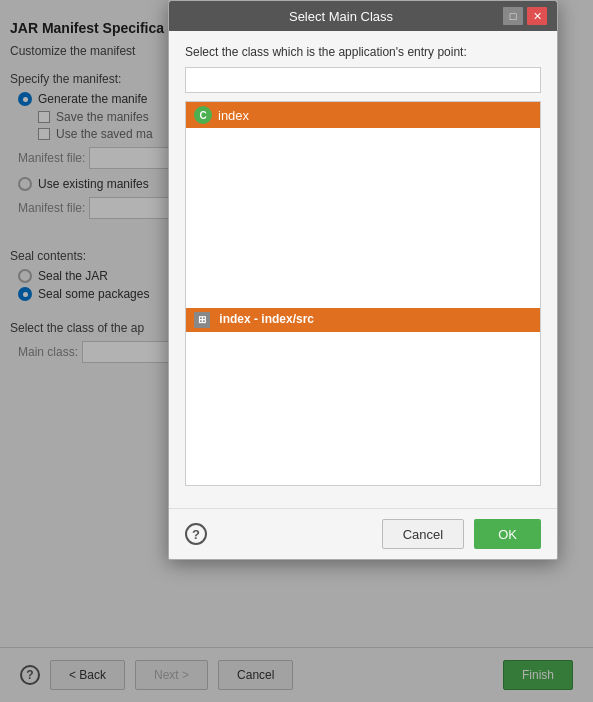 The image size is (593, 702). Describe the element at coordinates (341, 16) in the screenshot. I see `dialog-title: Select Main Class` at that location.